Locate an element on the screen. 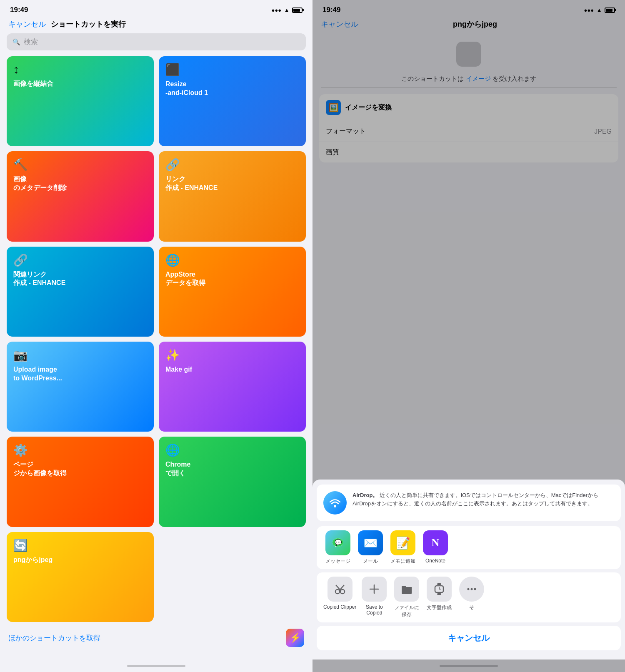 This screenshot has width=625, height=672. shortcut-card-s5: 🔗 関連リンク作成 - ENHANCE is located at coordinates (80, 292).